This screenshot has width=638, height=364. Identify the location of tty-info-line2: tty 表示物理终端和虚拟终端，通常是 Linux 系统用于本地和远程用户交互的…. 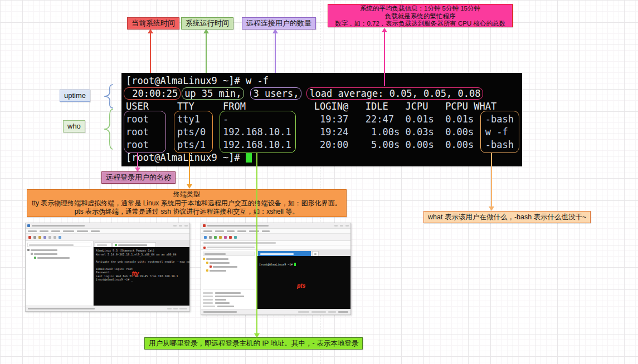
(187, 204).